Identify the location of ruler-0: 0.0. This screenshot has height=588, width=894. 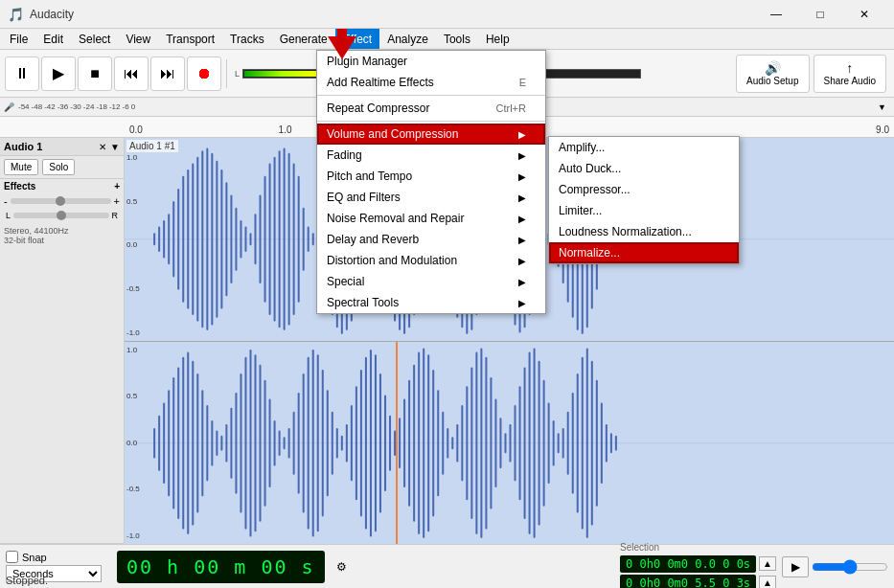
(136, 130).